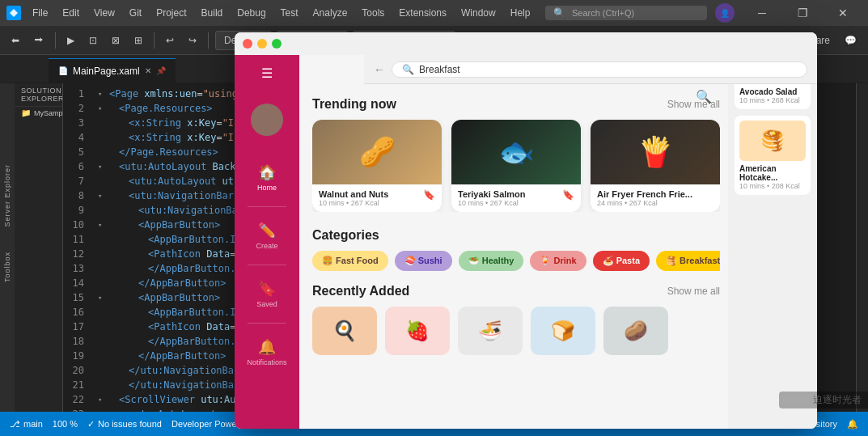 The image size is (868, 436). Describe the element at coordinates (773, 100) in the screenshot. I see `preview-avocado-meta: 10 mins • 268 Kcal` at that location.